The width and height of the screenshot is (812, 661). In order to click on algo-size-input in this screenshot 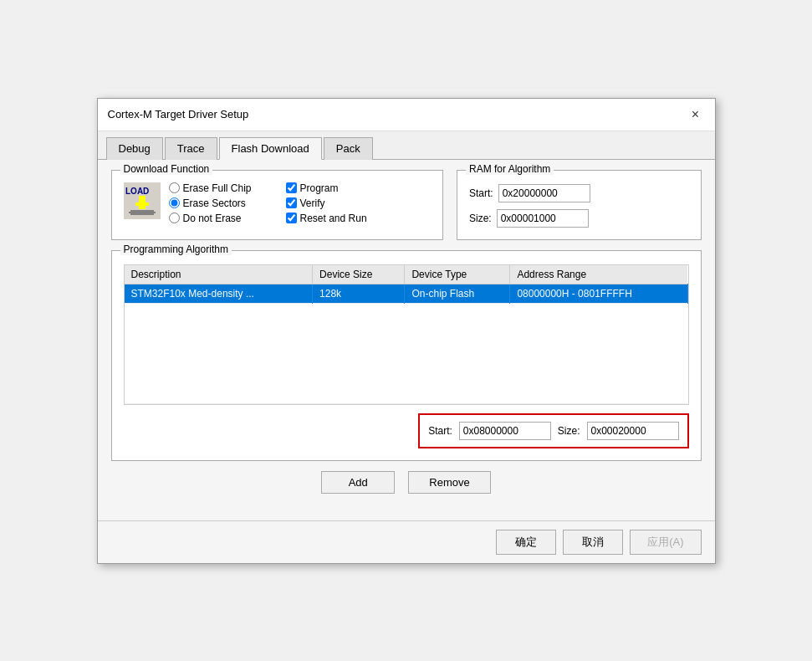, I will do `click(633, 431)`.